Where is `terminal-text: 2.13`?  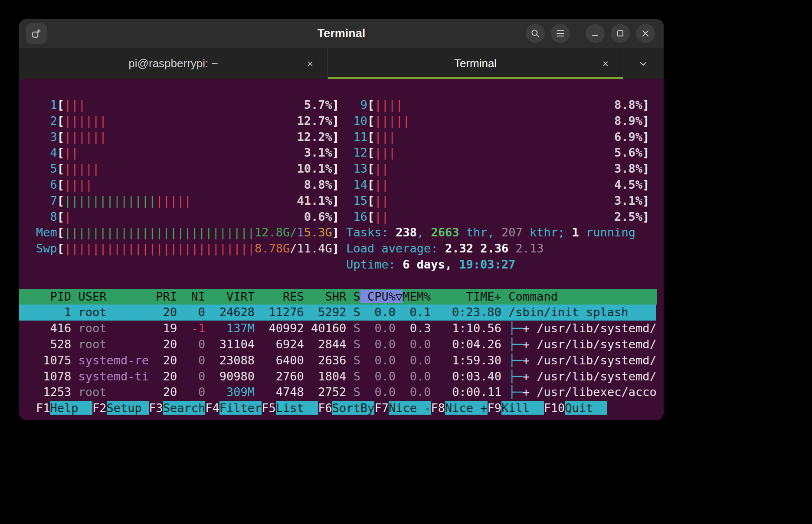 terminal-text: 2.13 is located at coordinates (529, 248).